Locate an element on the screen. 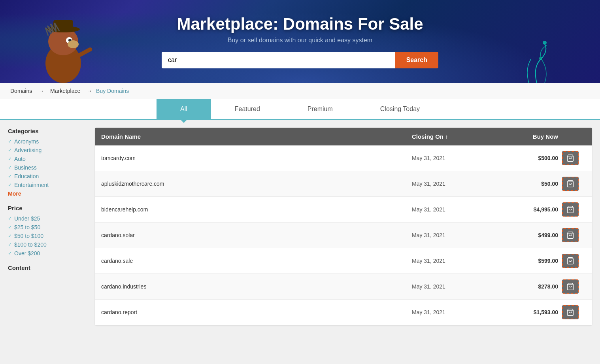 Image resolution: width=600 pixels, height=364 pixels. sidebar-item-50-100: ✓ $50 to $100 is located at coordinates (47, 236).